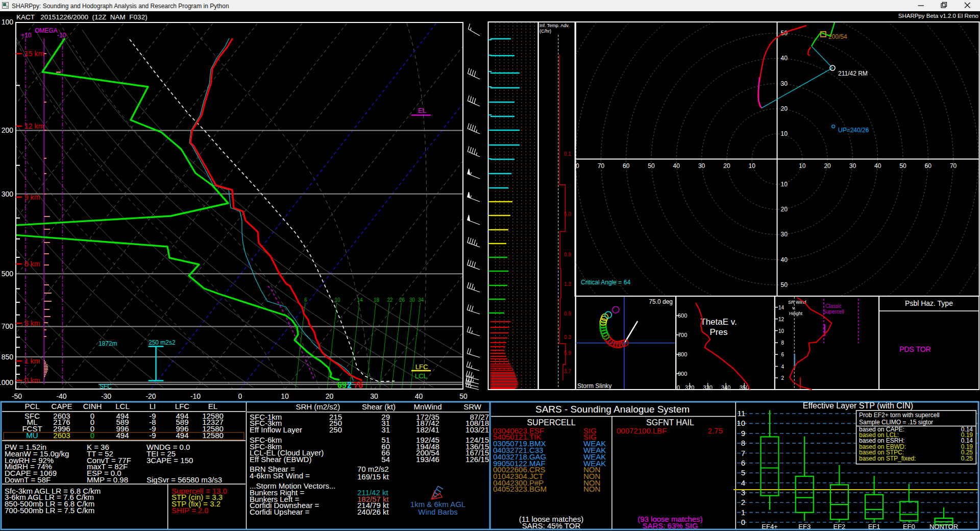 The height and width of the screenshot is (531, 980). Describe the element at coordinates (612, 409) in the screenshot. I see `svg-text:SARS - Sounding Analogue Syste: SARS - Sounding Analogue System` at that location.